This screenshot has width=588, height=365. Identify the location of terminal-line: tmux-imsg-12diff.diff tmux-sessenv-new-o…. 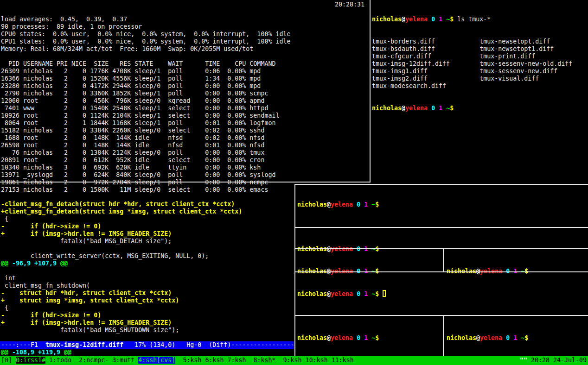
(479, 64).